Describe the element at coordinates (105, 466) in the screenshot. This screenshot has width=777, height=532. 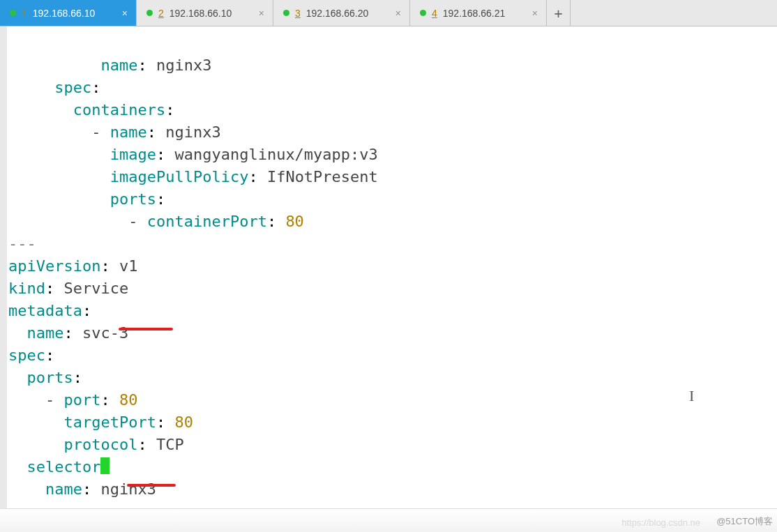
I see `text-cursor-block` at that location.